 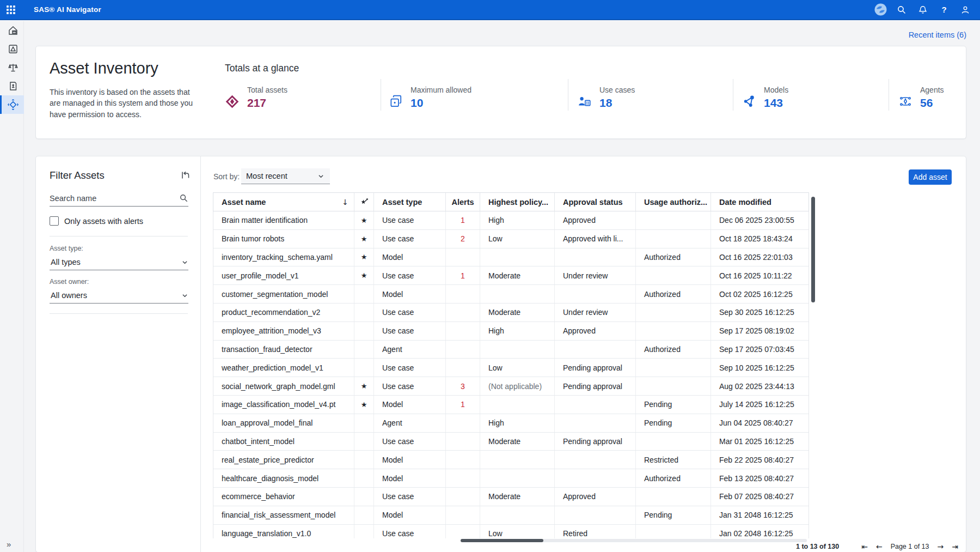 I want to click on asset-owner-value: All owners, so click(x=69, y=295).